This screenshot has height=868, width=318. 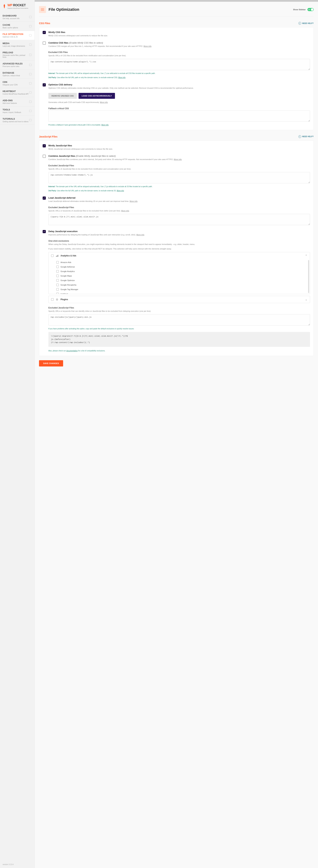 What do you see at coordinates (304, 9) in the screenshot?
I see `show-sidebar-toggle: Show Sidebar ON` at bounding box center [304, 9].